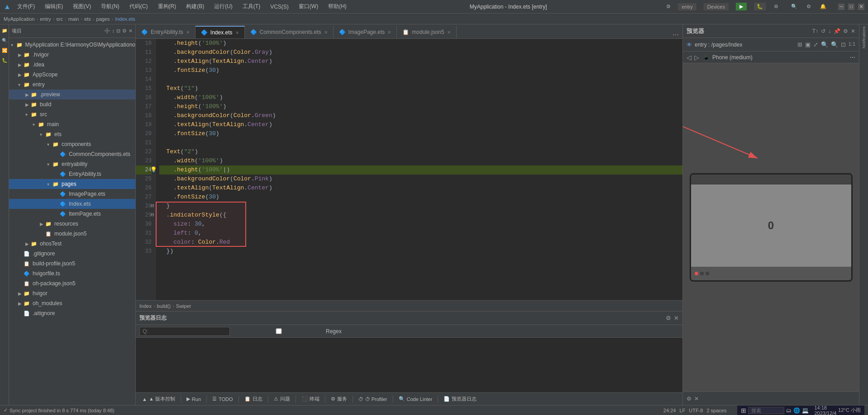  Describe the element at coordinates (861, 7) in the screenshot. I see `close-button: ✕` at that location.